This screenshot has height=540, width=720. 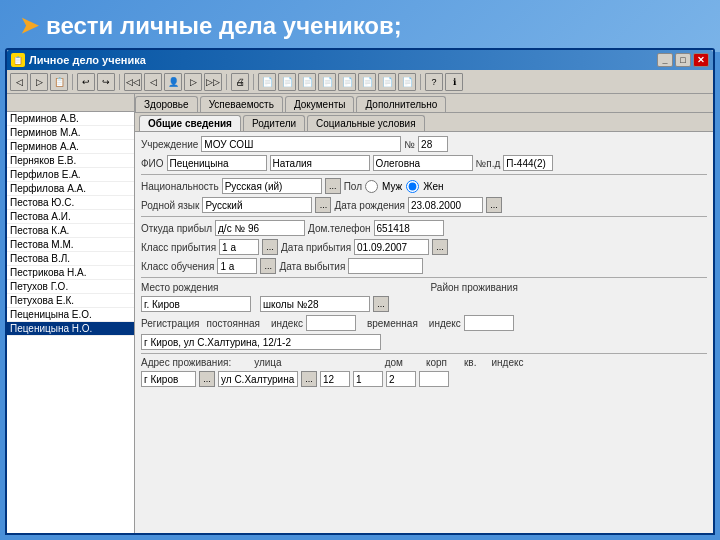 What do you see at coordinates (404, 186) in the screenshot?
I see `pol-radio-group: Муж Жен` at bounding box center [404, 186].